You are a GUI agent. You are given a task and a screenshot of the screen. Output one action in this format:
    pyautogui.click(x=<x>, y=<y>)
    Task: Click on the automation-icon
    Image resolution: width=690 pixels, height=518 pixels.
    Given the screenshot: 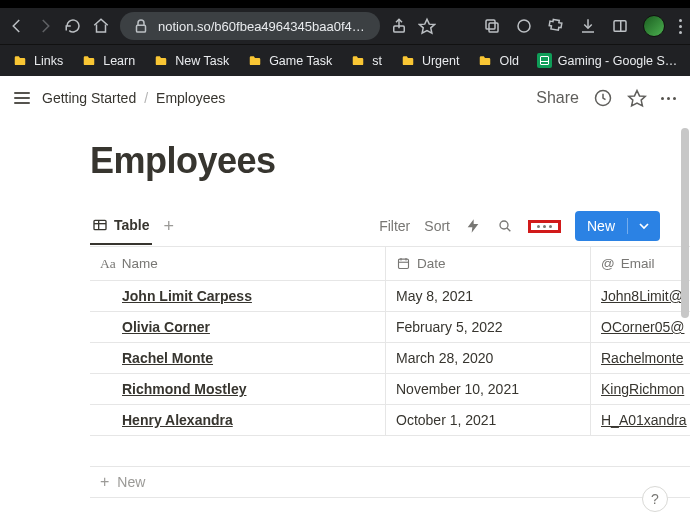 What is the action you would take?
    pyautogui.click(x=473, y=226)
    